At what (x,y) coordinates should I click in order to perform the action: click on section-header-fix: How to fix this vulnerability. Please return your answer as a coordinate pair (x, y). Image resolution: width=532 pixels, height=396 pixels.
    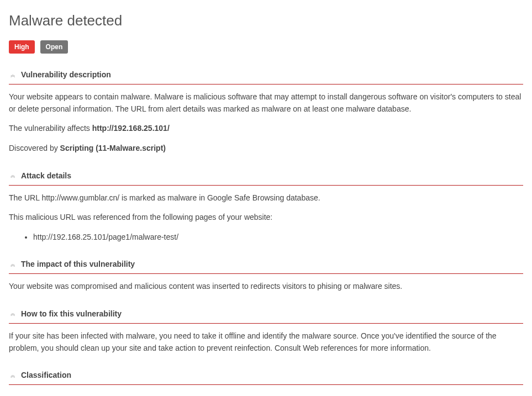
    Looking at the image, I should click on (266, 314).